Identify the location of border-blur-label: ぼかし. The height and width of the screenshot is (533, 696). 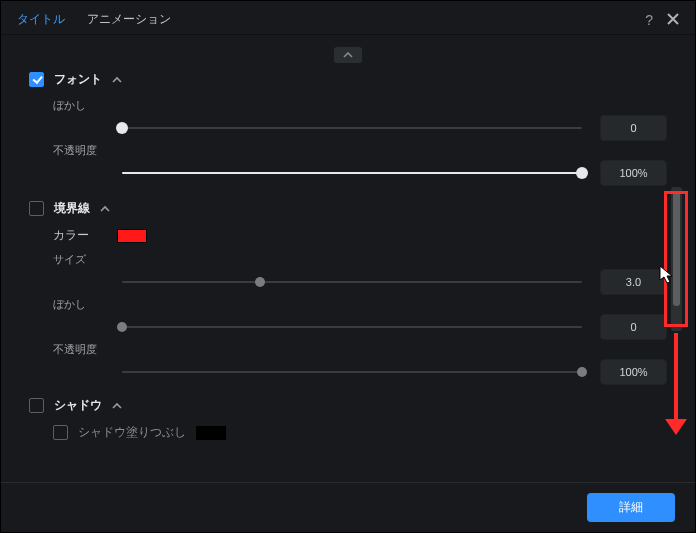
(88, 304).